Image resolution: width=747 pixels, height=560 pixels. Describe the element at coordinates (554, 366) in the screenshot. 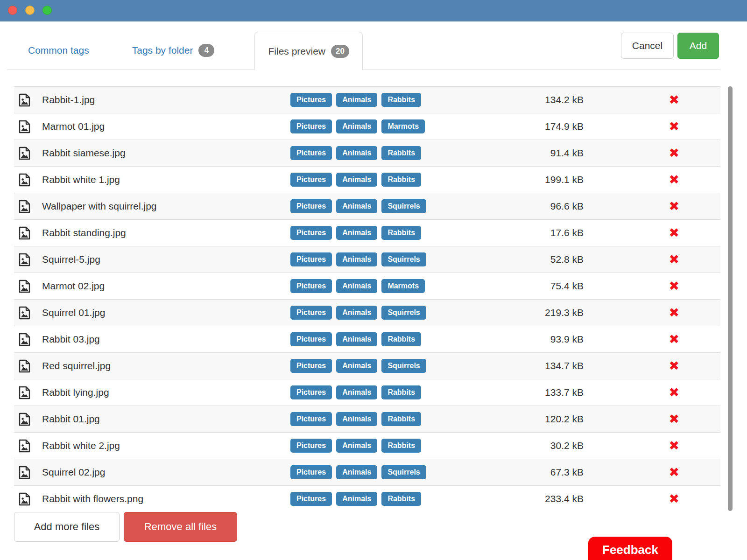

I see `file-size: 134.7 kB` at that location.